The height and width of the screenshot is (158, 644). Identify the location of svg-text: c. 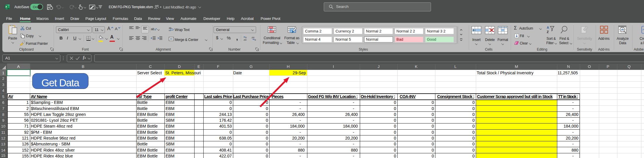
(169, 30).